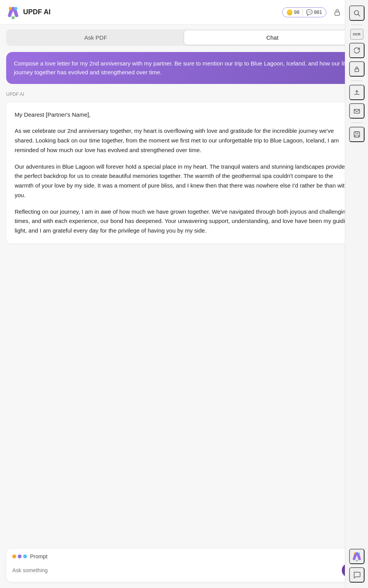 The height and width of the screenshot is (588, 368). I want to click on ai-label: UPDF AI, so click(15, 94).